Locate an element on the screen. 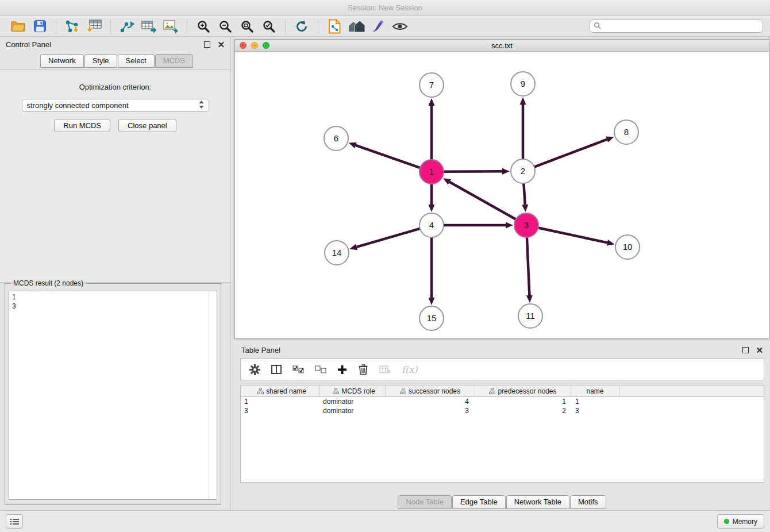 This screenshot has height=532, width=770. show-details-eye-icon is located at coordinates (400, 26).